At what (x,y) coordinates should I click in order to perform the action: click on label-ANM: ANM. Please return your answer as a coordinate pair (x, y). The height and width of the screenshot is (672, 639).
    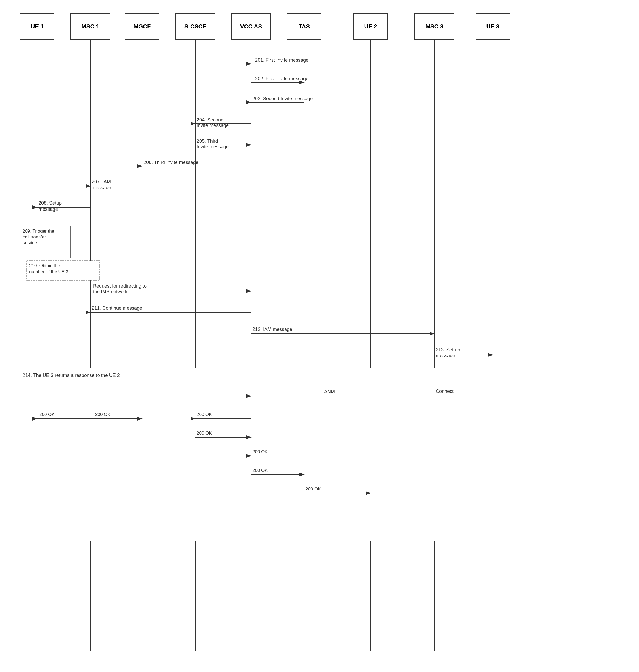
    Looking at the image, I should click on (330, 392).